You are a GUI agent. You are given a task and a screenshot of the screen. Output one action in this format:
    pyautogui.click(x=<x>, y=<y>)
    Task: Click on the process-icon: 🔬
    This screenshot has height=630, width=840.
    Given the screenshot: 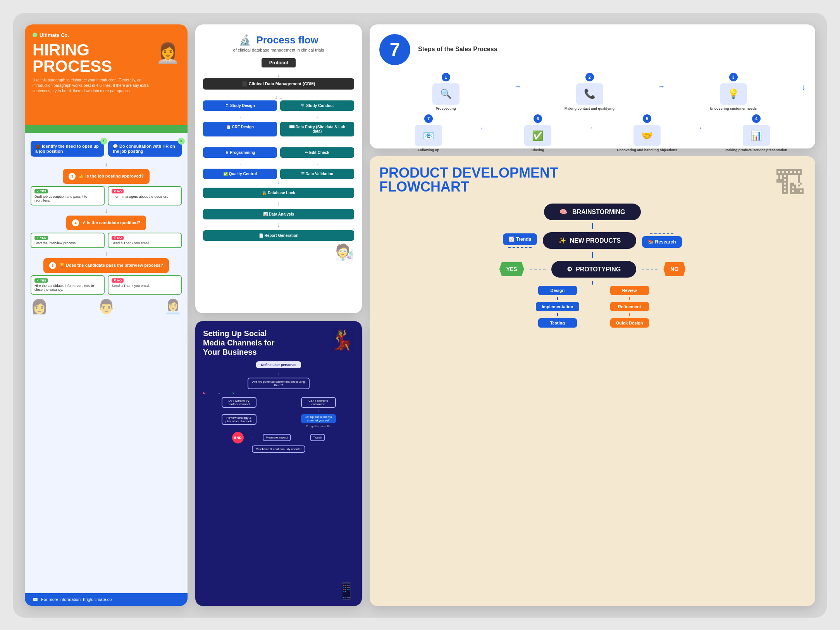 What is the action you would take?
    pyautogui.click(x=245, y=40)
    